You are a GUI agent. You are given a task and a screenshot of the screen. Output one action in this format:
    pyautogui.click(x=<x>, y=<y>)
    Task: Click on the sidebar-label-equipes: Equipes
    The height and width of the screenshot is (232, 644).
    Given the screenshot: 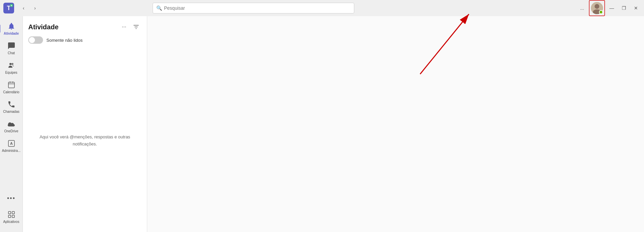 What is the action you would take?
    pyautogui.click(x=11, y=73)
    